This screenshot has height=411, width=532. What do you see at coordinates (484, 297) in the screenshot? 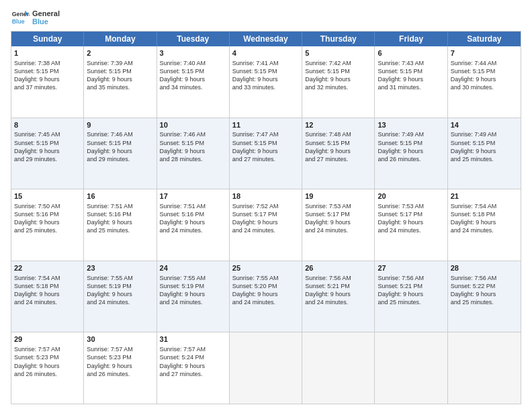
I see `day-cell-28: 28Sunrise: 7:56 AM Sunset: 5:22 PM Dayli…` at bounding box center [484, 297].